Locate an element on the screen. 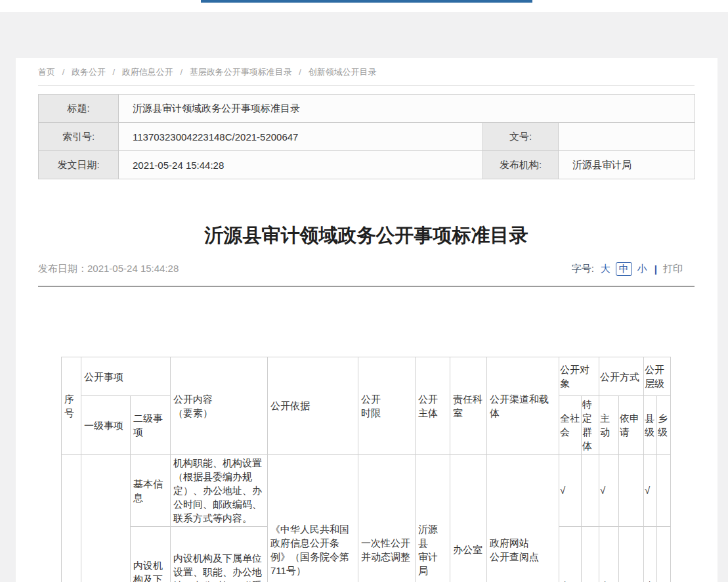  publish-date-value: 2021-05-24 15:44:28 is located at coordinates (133, 268).